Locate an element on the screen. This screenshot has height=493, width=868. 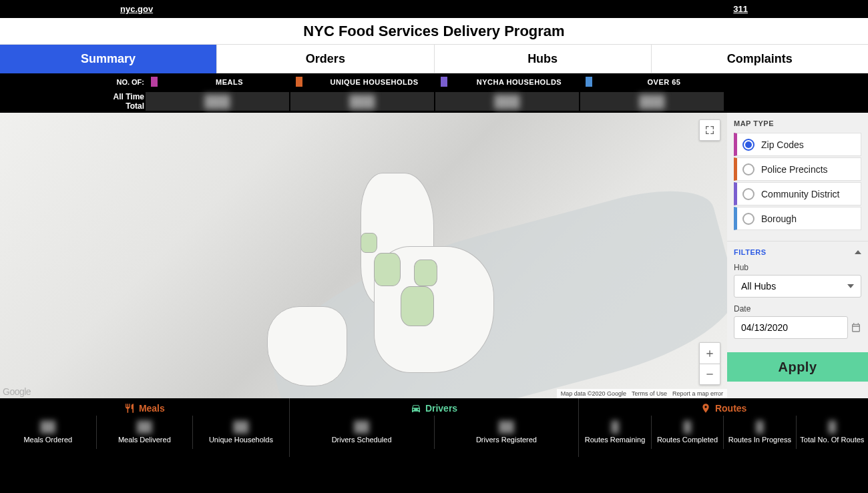
311-link: 311 is located at coordinates (740, 9).